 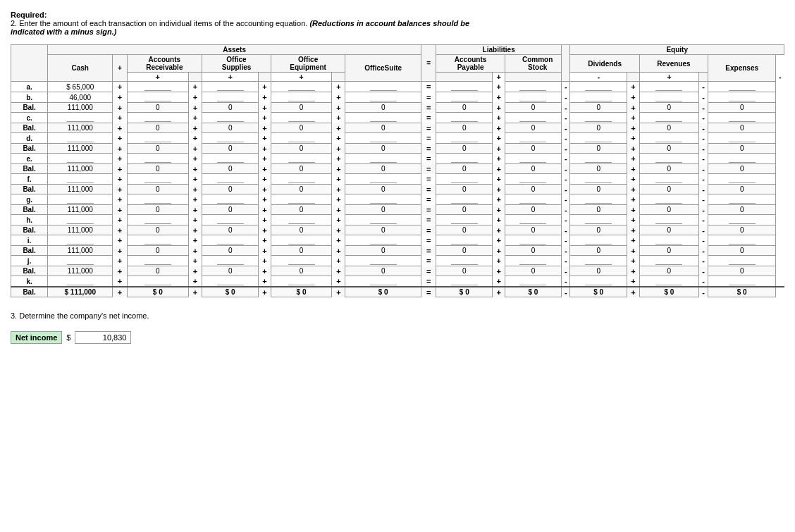 I want to click on row-g-stock-input, so click(x=533, y=199).